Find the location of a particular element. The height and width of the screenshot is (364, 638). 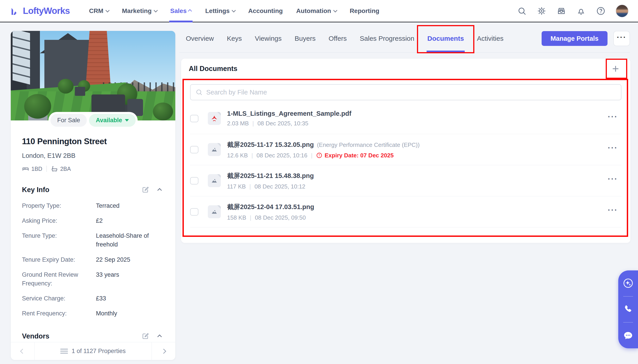

property-pager: 1 of 1127 Properties is located at coordinates (93, 351).